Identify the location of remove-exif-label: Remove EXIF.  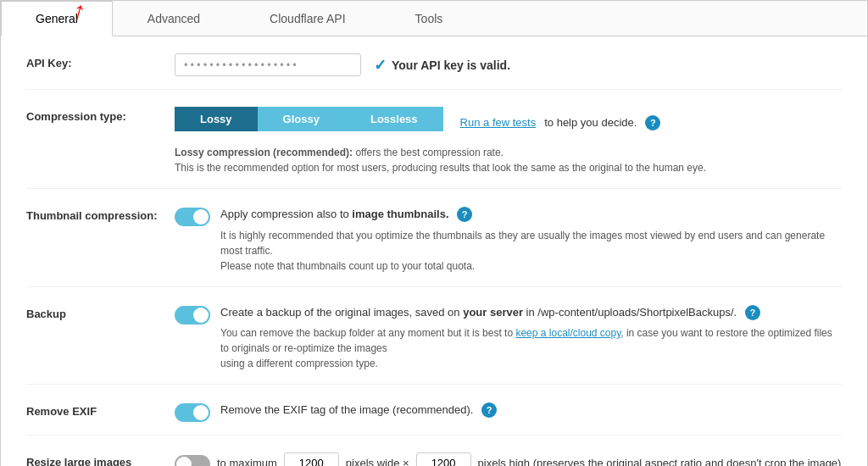
(100, 410).